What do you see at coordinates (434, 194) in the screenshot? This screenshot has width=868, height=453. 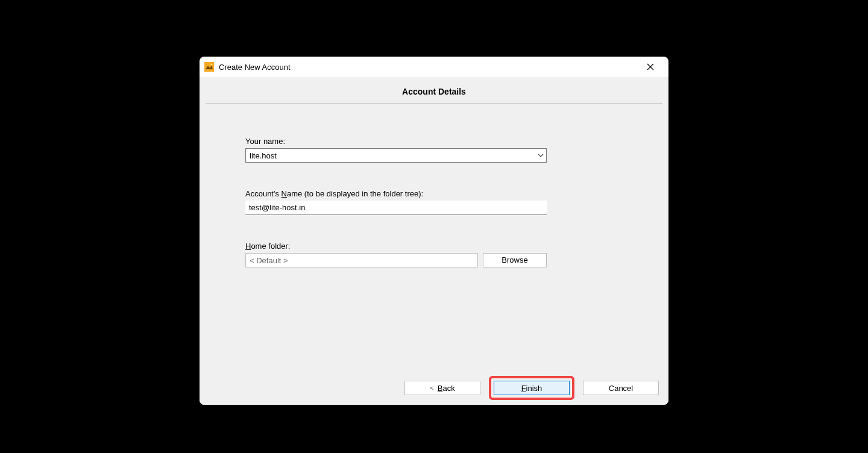 I see `account-name-label: Account's Name (to be displayed in the f…` at bounding box center [434, 194].